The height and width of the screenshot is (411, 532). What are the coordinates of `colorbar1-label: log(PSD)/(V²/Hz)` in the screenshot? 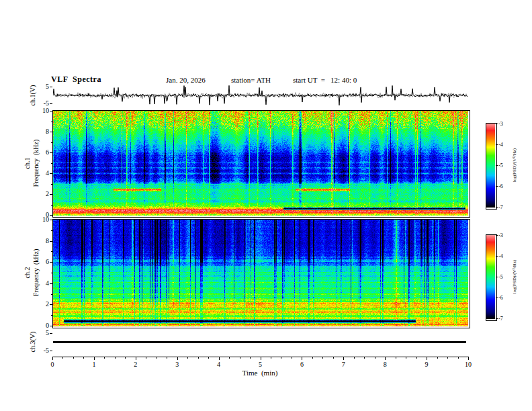 It's located at (515, 165).